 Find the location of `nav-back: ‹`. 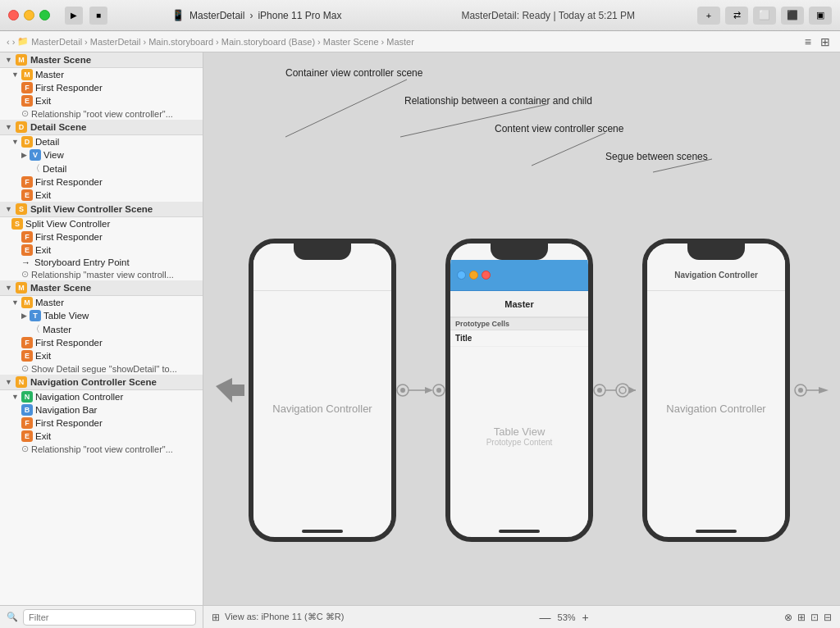

nav-back: ‹ is located at coordinates (8, 42).